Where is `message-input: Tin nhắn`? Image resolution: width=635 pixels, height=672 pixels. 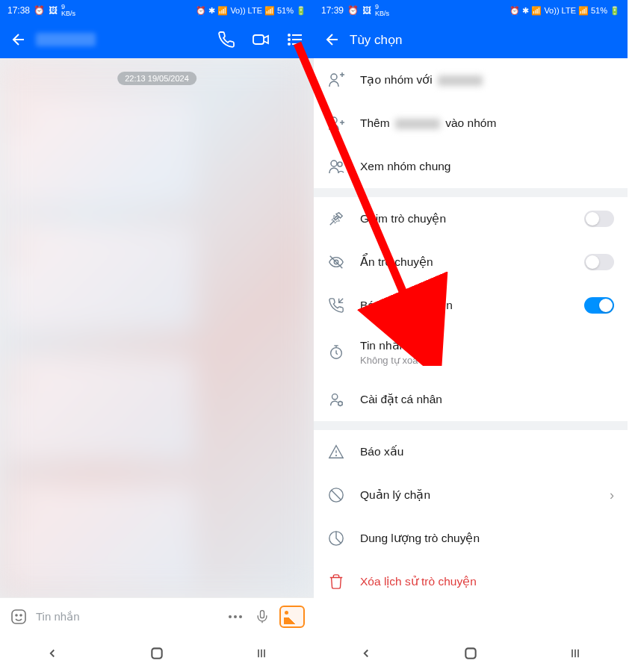
message-input: Tin nhắn is located at coordinates (127, 617).